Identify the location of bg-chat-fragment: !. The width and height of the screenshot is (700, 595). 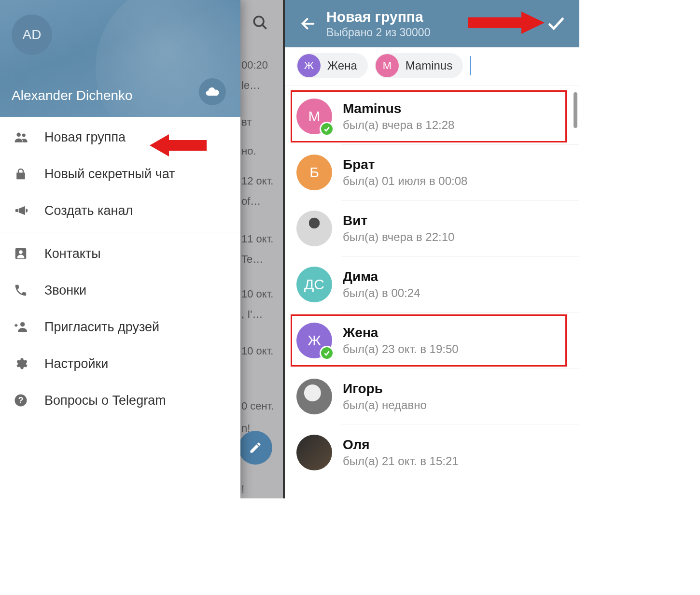
(260, 489).